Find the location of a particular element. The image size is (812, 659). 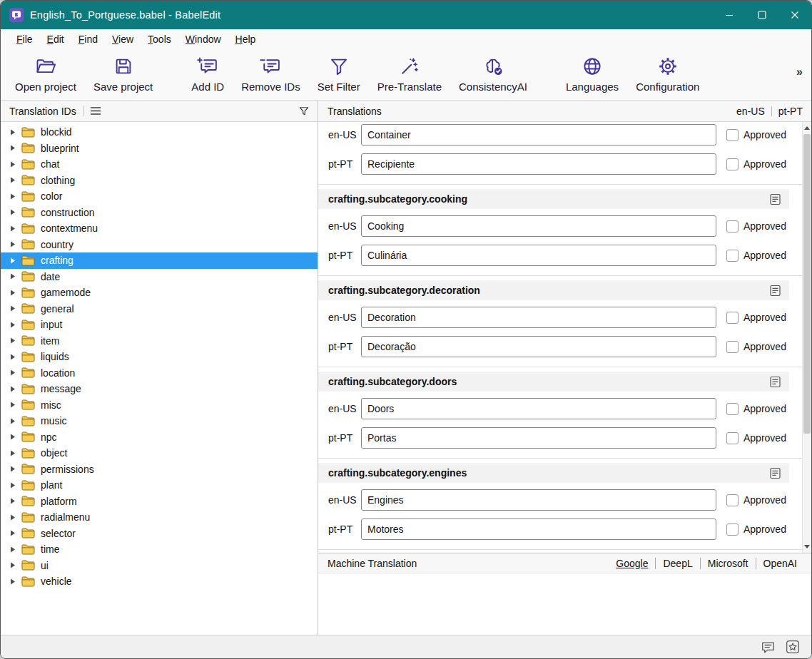

tree-item-selector: selector is located at coordinates (159, 533).